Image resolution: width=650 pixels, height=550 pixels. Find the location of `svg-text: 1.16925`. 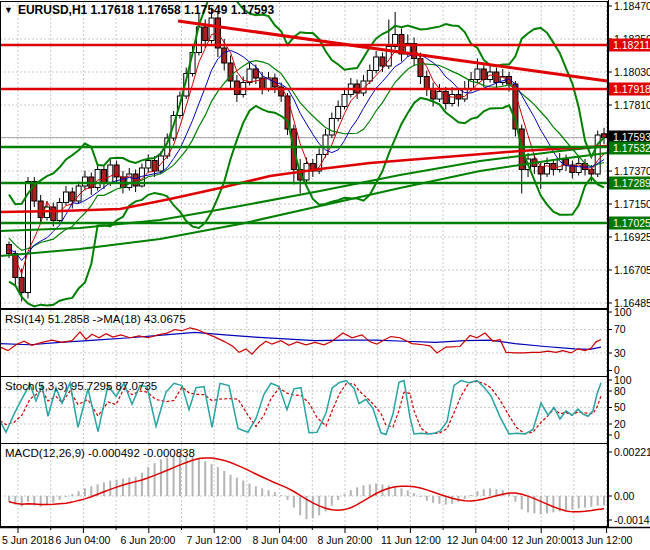

svg-text: 1.16925 is located at coordinates (632, 237).